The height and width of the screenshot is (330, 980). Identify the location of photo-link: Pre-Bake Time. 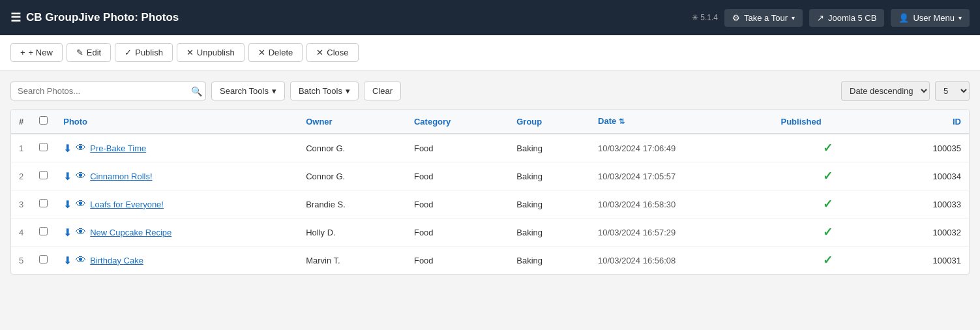
(118, 149).